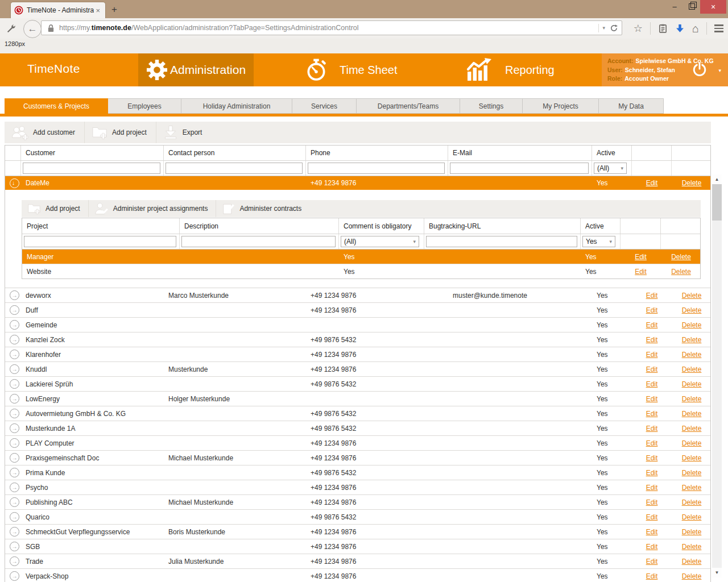 This screenshot has width=728, height=582. What do you see at coordinates (358, 429) in the screenshot?
I see `customer-row: →Musterkunde 1A+49 9876 5432YesEditDelet…` at bounding box center [358, 429].